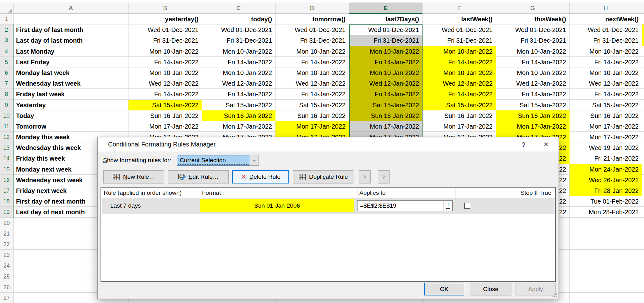 This screenshot has height=303, width=644. What do you see at coordinates (523, 144) in the screenshot?
I see `help-icon: ?` at bounding box center [523, 144].